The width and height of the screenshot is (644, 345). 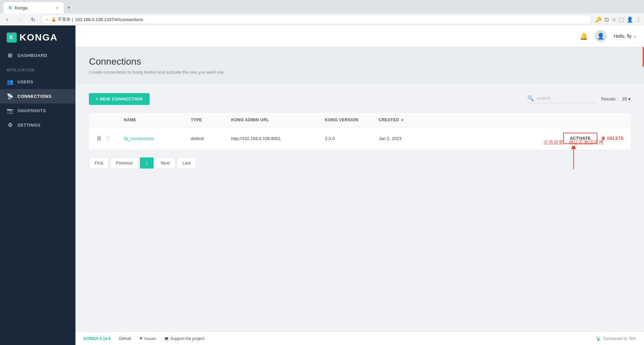 I want to click on search-box: 🔍, so click(x=562, y=99).